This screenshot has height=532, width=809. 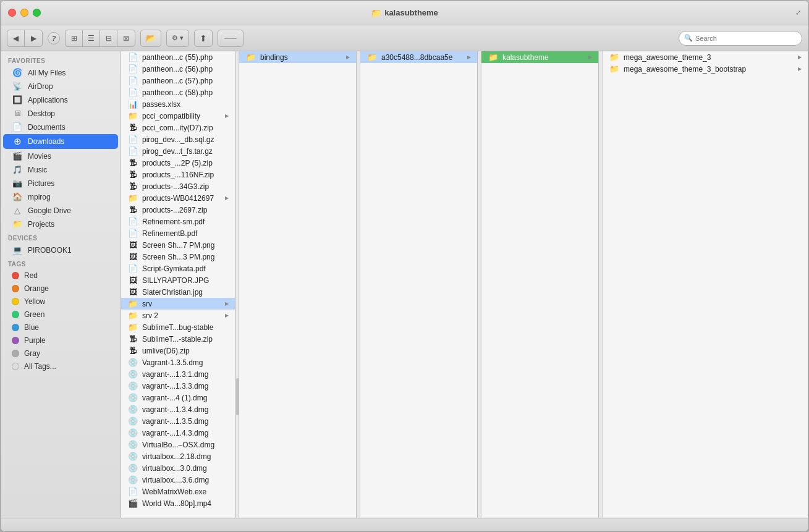 What do you see at coordinates (61, 276) in the screenshot?
I see `sidebar-item-red: Red` at bounding box center [61, 276].